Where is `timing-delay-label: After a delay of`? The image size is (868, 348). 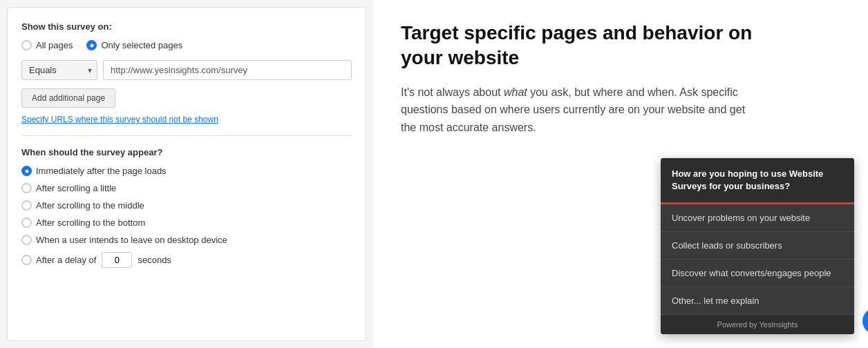 timing-delay-label: After a delay of is located at coordinates (66, 260).